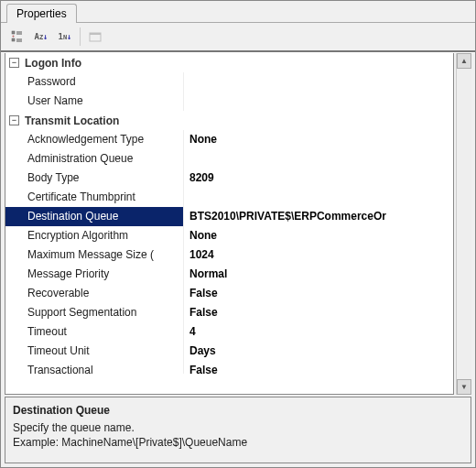 This screenshot has height=468, width=476. What do you see at coordinates (229, 159) in the screenshot?
I see `property-row: Administration Queue` at bounding box center [229, 159].